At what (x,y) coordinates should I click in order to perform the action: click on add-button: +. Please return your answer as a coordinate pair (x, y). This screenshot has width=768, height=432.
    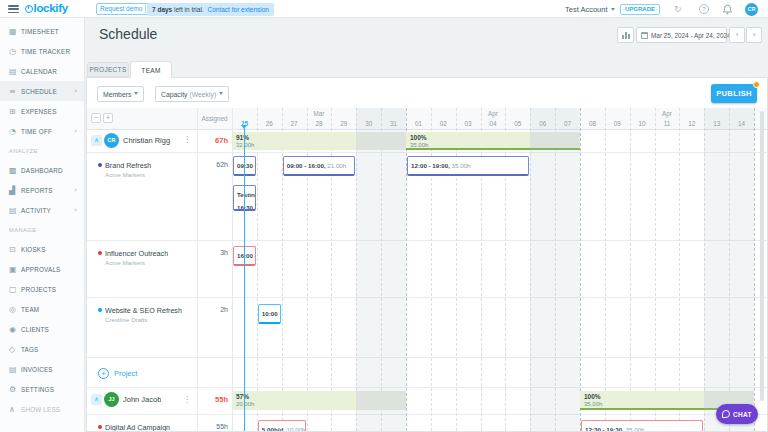
    Looking at the image, I should click on (108, 118).